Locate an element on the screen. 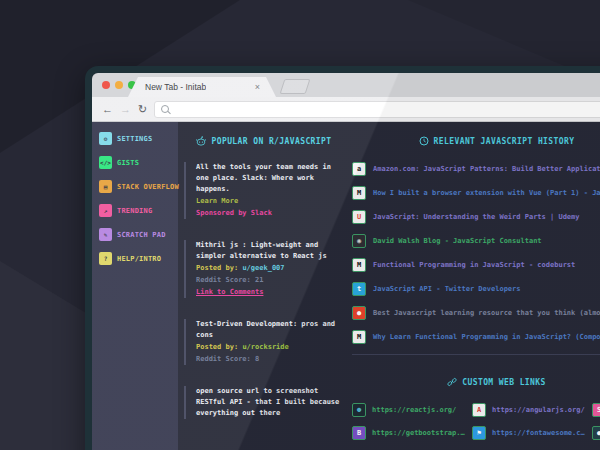 Image resolution: width=600 pixels, height=450 pixels. post-author: u/rocksride is located at coordinates (265, 347).